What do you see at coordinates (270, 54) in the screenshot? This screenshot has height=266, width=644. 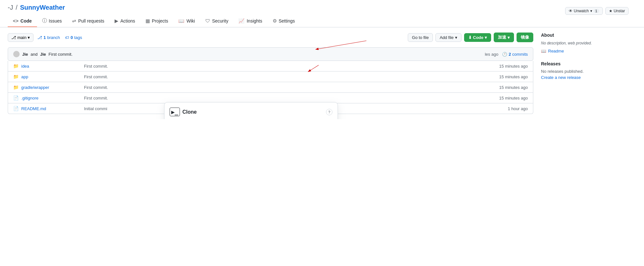 I see `commit-info: Jie and Jie First commit. les ago 🕐 2 co…` at bounding box center [270, 54].